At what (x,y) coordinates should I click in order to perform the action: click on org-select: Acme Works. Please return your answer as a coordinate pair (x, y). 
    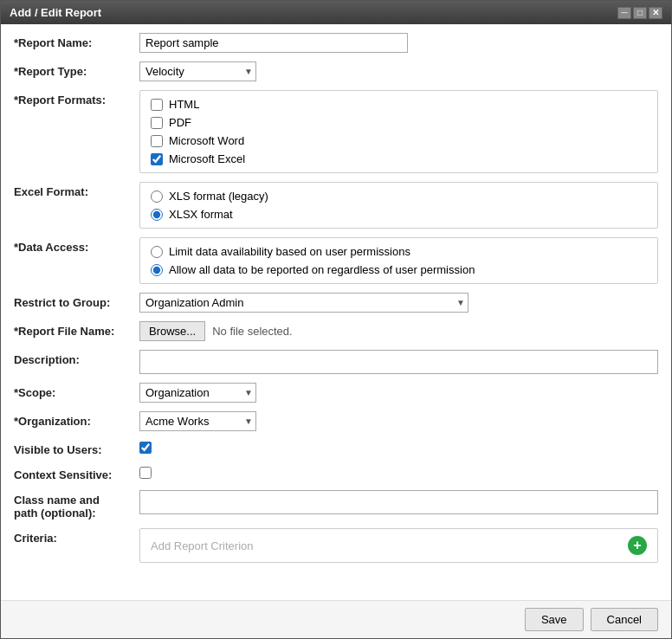
    Looking at the image, I should click on (197, 421).